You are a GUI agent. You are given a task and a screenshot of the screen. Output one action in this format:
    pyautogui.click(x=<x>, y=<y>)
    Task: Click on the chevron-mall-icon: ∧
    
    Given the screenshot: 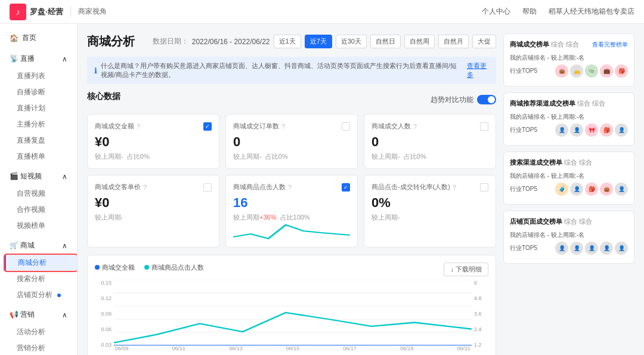 What is the action you would take?
    pyautogui.click(x=64, y=246)
    